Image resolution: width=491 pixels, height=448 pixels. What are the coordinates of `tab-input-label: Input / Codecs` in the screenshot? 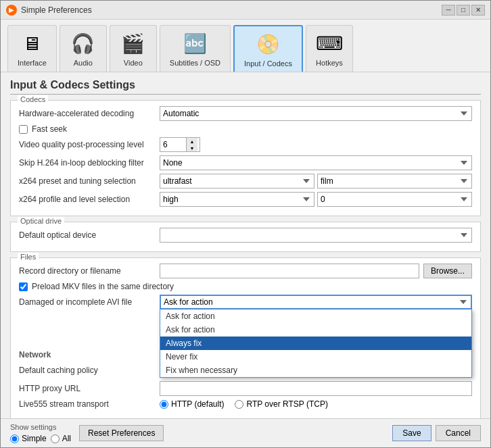 It's located at (268, 64).